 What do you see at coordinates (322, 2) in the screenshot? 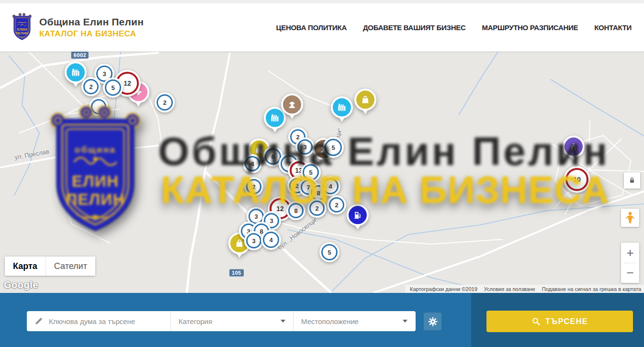
I see `top-strip` at bounding box center [322, 2].